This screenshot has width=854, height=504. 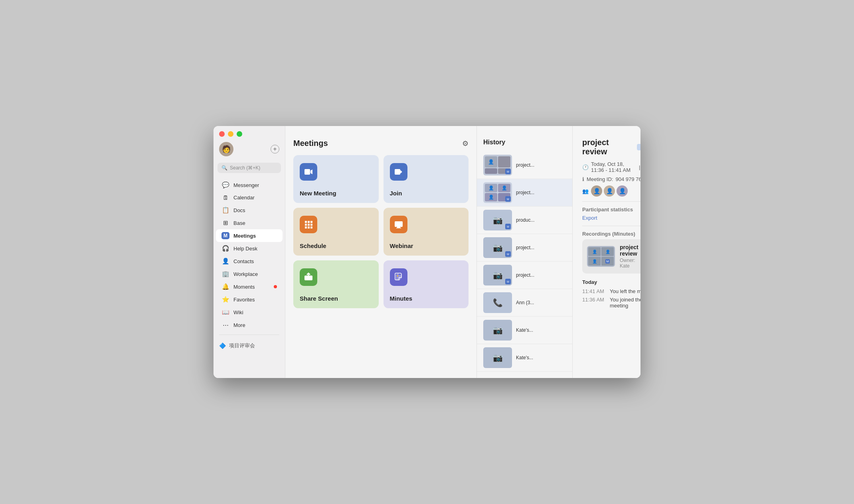 I want to click on history-header: History, so click(x=524, y=139).